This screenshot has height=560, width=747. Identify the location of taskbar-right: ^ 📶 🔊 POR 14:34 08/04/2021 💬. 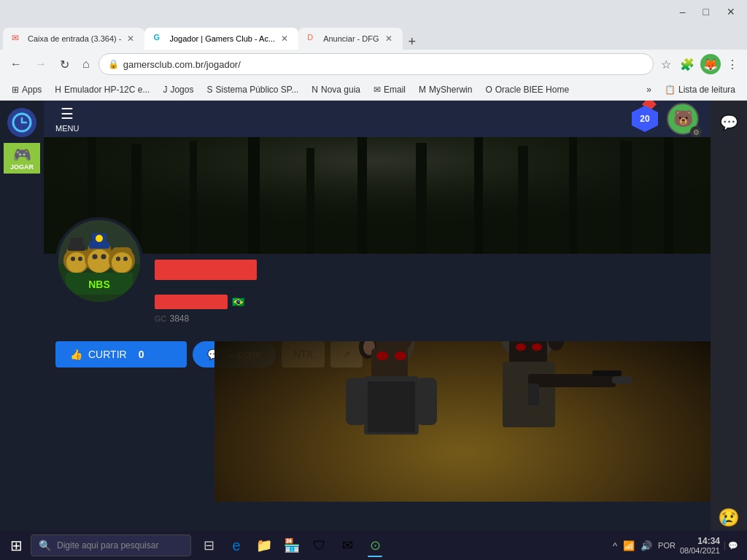
(678, 545).